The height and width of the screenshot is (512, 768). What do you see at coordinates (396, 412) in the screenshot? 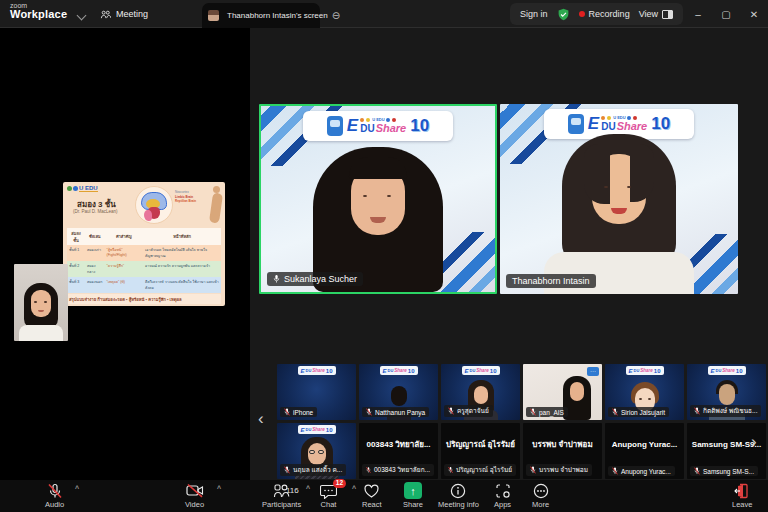
I see `name-tag: Natthanun Panya` at bounding box center [396, 412].